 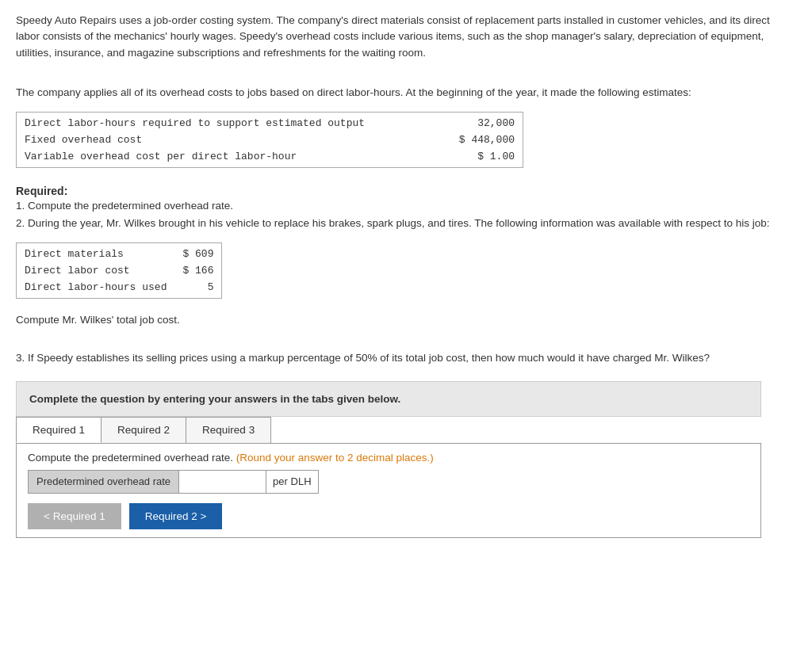 What do you see at coordinates (292, 482) in the screenshot?
I see `unit-label: per DLH` at bounding box center [292, 482].